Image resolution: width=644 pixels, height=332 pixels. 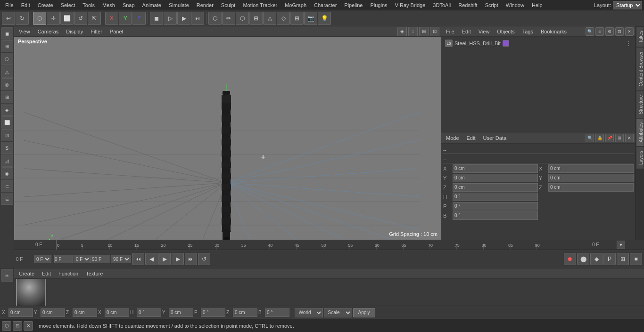 I want to click on coord-p-input, so click(x=213, y=313).